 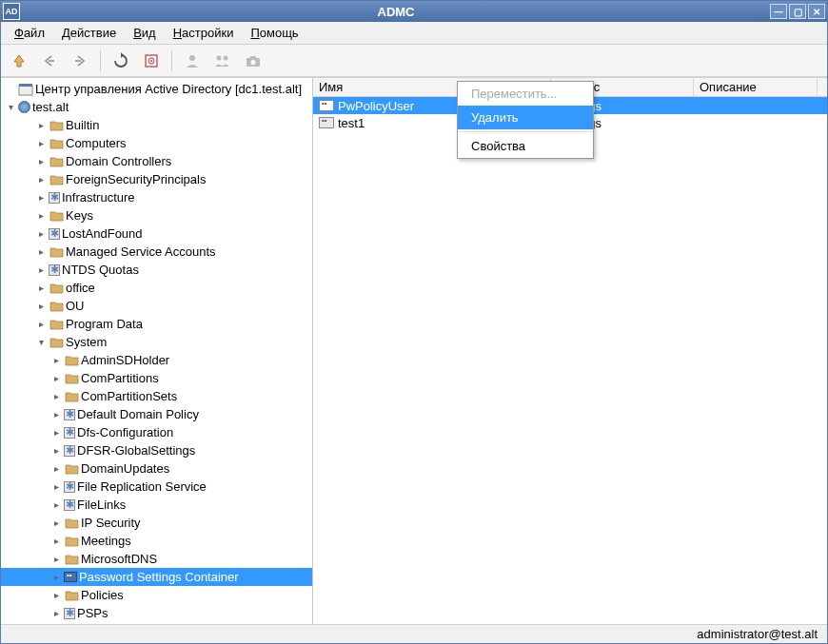 I want to click on tree-item-dfsr-globalsettings: ▸DFSR-GlobalSettings, so click(x=156, y=451).